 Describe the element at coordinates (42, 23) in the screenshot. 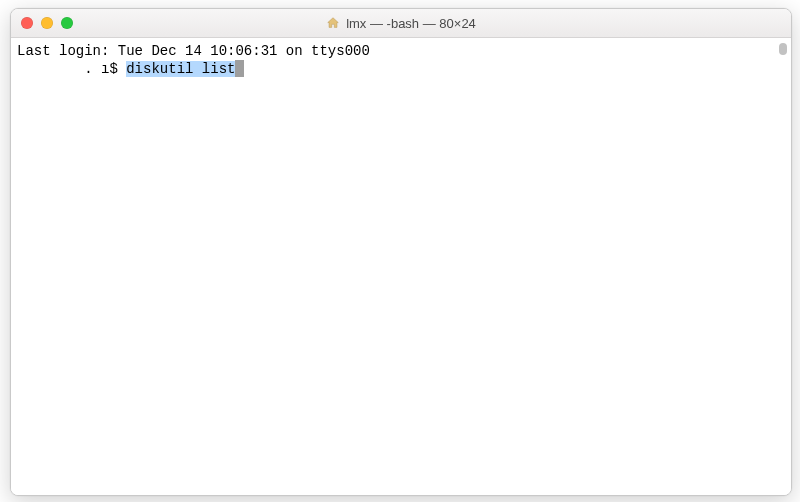

I see `window-controls` at that location.